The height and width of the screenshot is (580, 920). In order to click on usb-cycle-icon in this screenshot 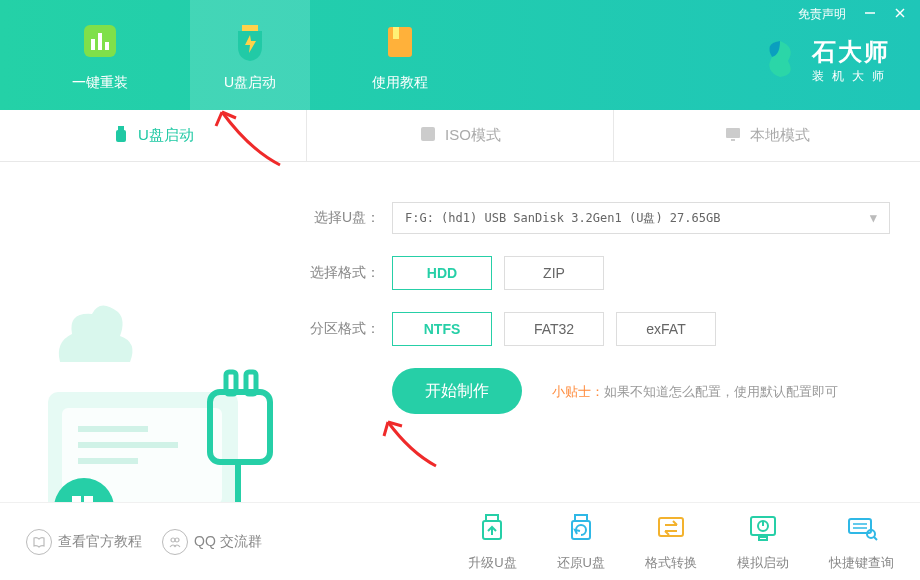, I will do `click(581, 530)`.